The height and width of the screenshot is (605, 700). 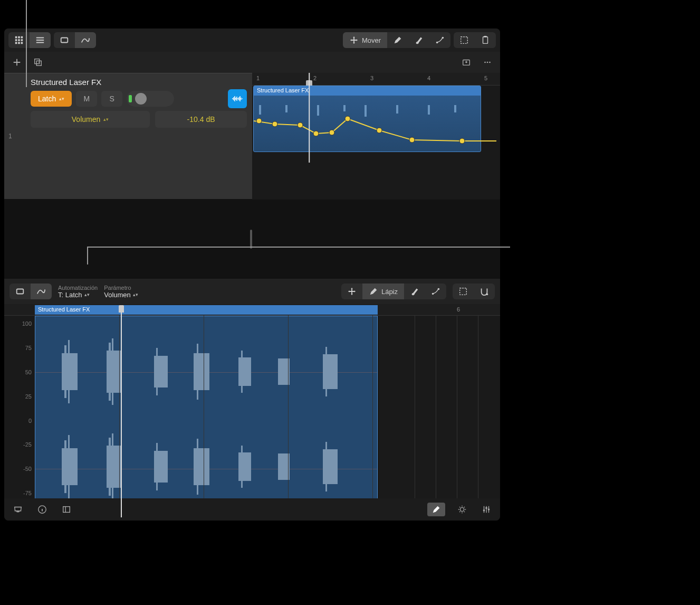 What do you see at coordinates (30, 40) in the screenshot?
I see `view-mode-group` at bounding box center [30, 40].